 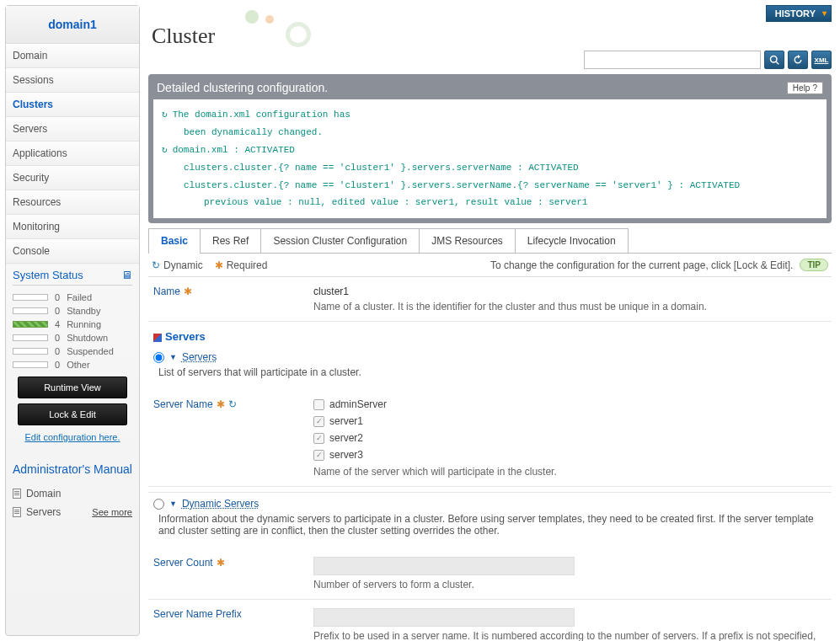 What do you see at coordinates (570, 438) in the screenshot?
I see `server-checkbox-server2: server2` at bounding box center [570, 438].